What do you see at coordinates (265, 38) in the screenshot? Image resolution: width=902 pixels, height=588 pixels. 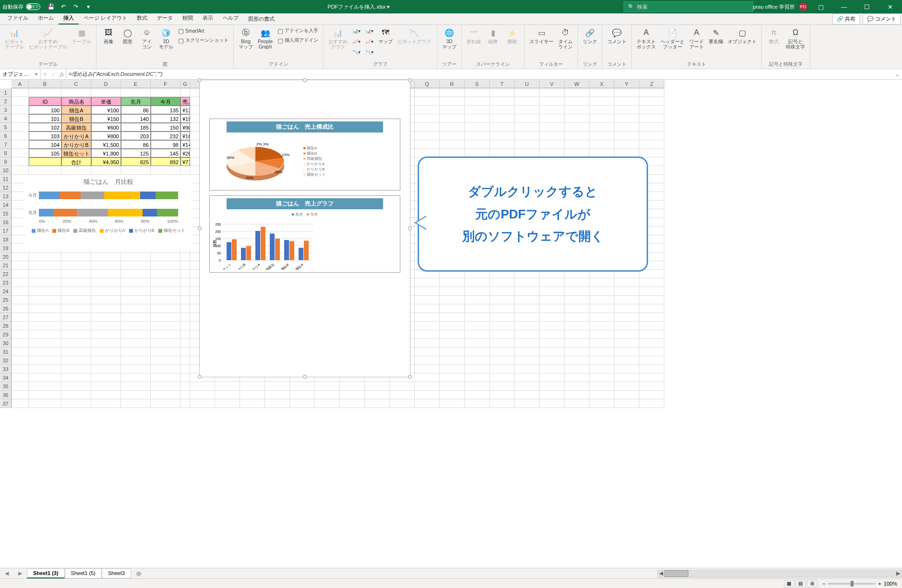 I see `ribbon-PeopleGraph: 👥PeopleGraph` at bounding box center [265, 38].